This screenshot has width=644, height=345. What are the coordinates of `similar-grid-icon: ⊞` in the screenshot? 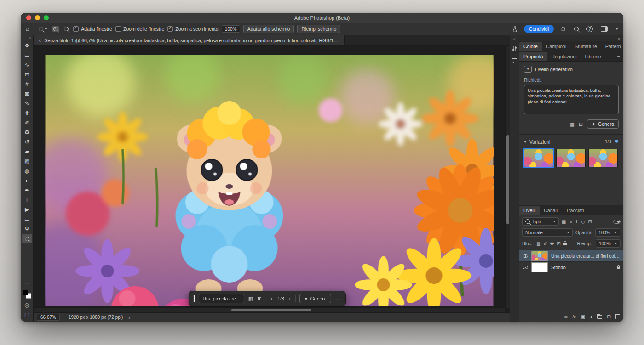 It's located at (581, 124).